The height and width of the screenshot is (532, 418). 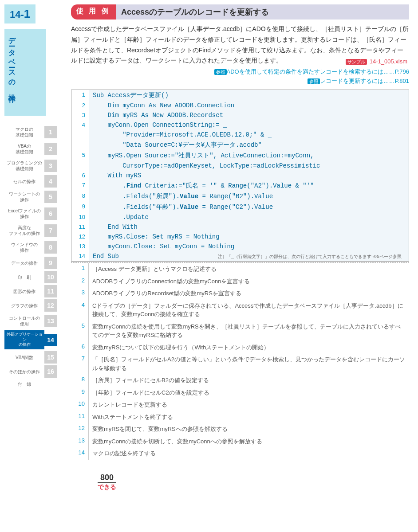 I want to click on code-row: 10 .Update, so click(x=240, y=217).